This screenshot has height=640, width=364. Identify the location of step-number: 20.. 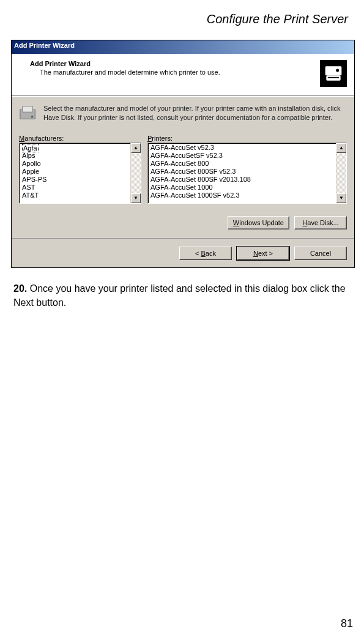
(20, 289).